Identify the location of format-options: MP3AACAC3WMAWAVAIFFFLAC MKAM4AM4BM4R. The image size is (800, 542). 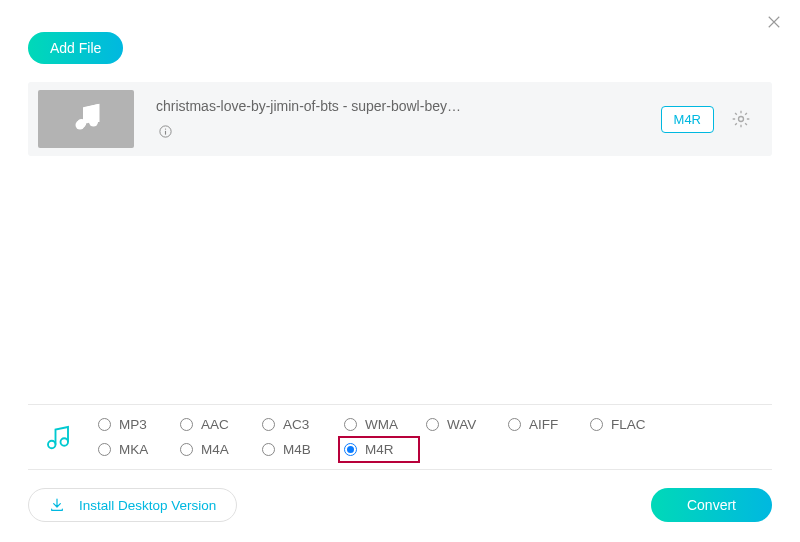
(430, 437).